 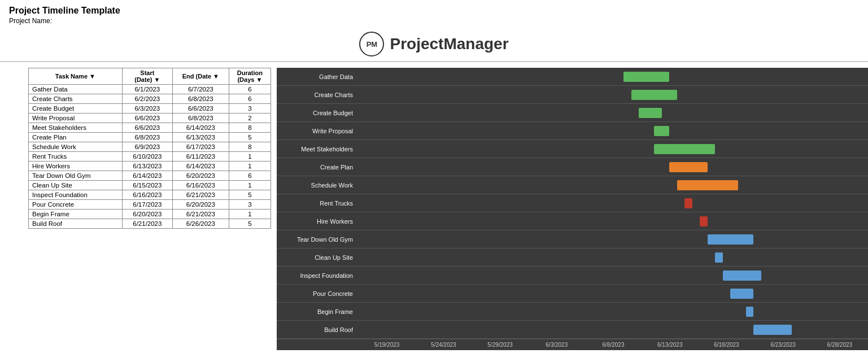 What do you see at coordinates (200, 119) in the screenshot?
I see `task-end: 6/8/2023` at bounding box center [200, 119].